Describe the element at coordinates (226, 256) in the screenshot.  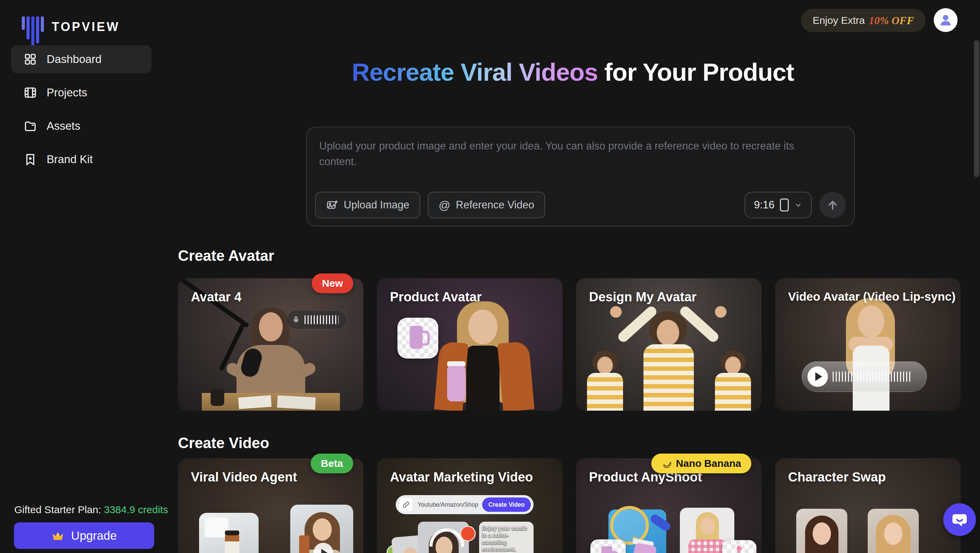
I see `section-title-create-avatar: Create Avatar` at that location.